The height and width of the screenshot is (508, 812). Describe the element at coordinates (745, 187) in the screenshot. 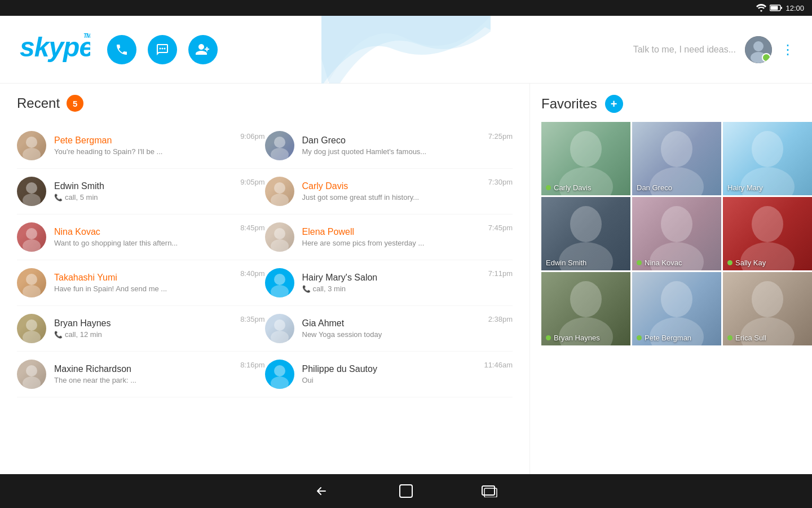

I see `favorite-name: Hairy Mary` at that location.